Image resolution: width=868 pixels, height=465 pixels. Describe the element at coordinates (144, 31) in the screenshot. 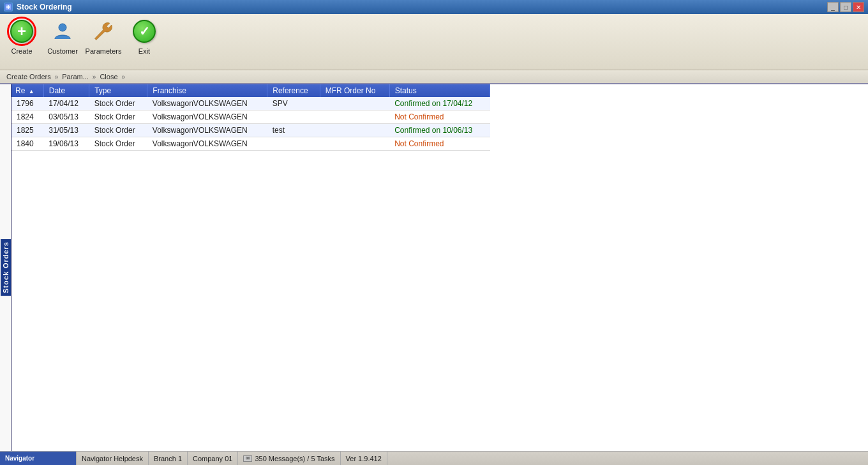

I see `exit-icon-area: ✓` at that location.